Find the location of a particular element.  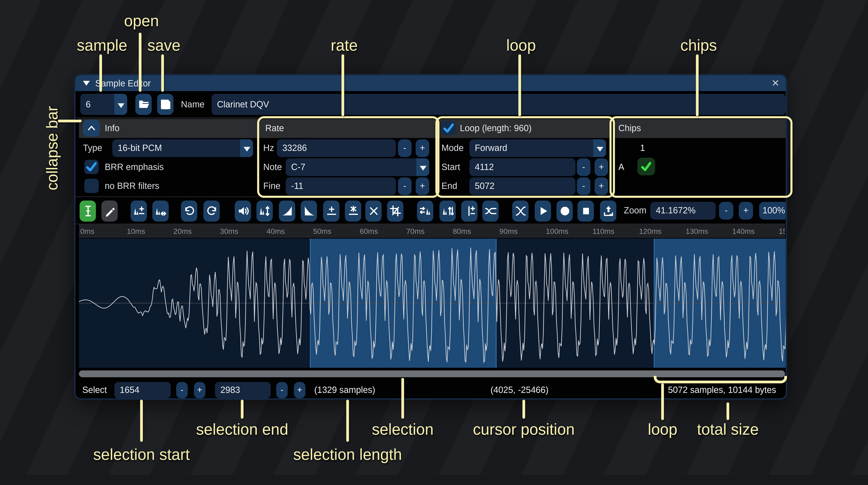

filter-button is located at coordinates (491, 211).